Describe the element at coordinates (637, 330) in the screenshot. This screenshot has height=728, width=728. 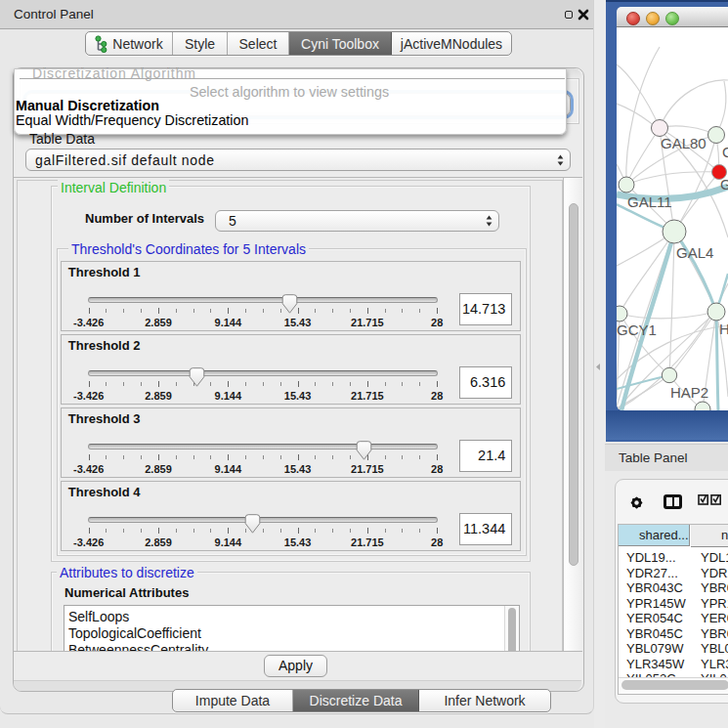
I see `svg-text: GCY1` at that location.